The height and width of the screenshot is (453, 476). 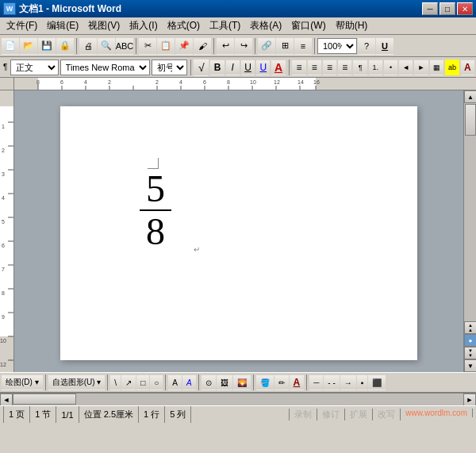 What do you see at coordinates (217, 67) in the screenshot?
I see `bold-button: B` at bounding box center [217, 67].